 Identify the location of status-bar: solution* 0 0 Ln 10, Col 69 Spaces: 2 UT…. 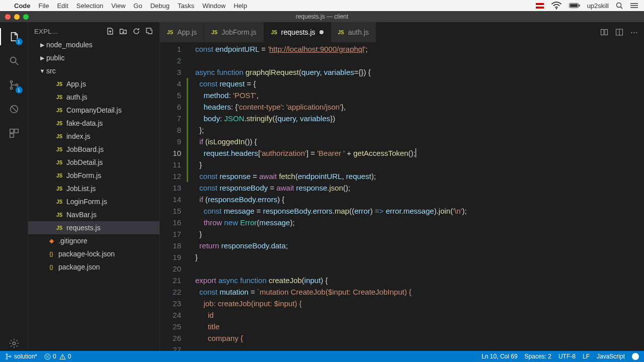
(322, 356).